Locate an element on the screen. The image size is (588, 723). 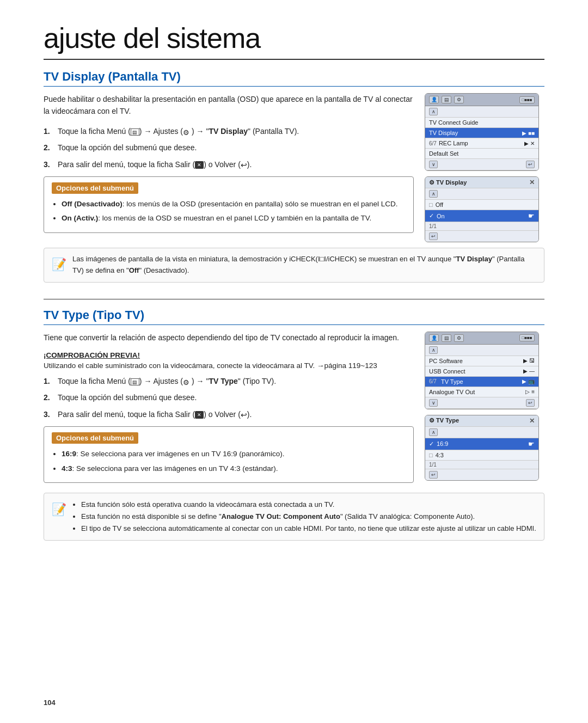
on-bold: On (Activ.) is located at coordinates (79, 218).